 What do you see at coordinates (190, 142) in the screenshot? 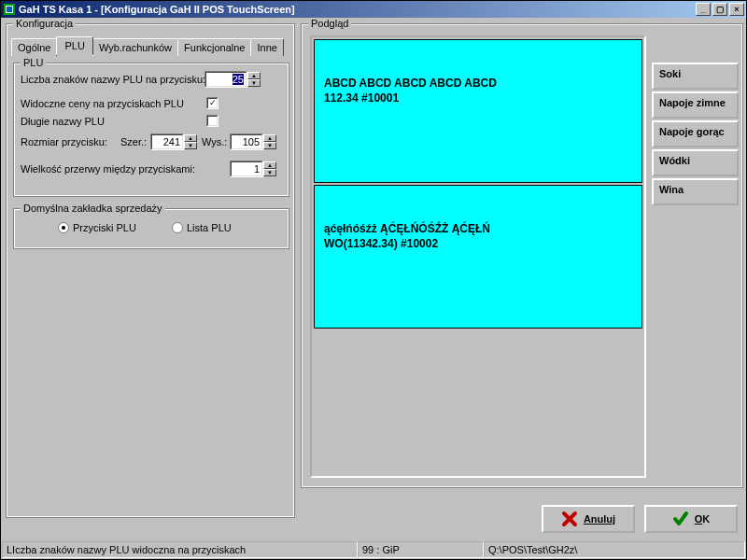
I see `szer-spinner: ▲▼` at bounding box center [190, 142].